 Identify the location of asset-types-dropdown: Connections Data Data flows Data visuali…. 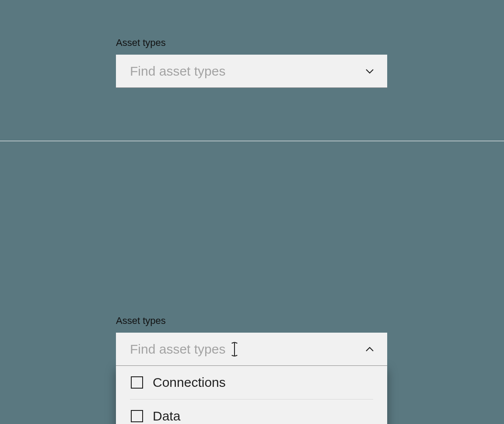
(252, 395).